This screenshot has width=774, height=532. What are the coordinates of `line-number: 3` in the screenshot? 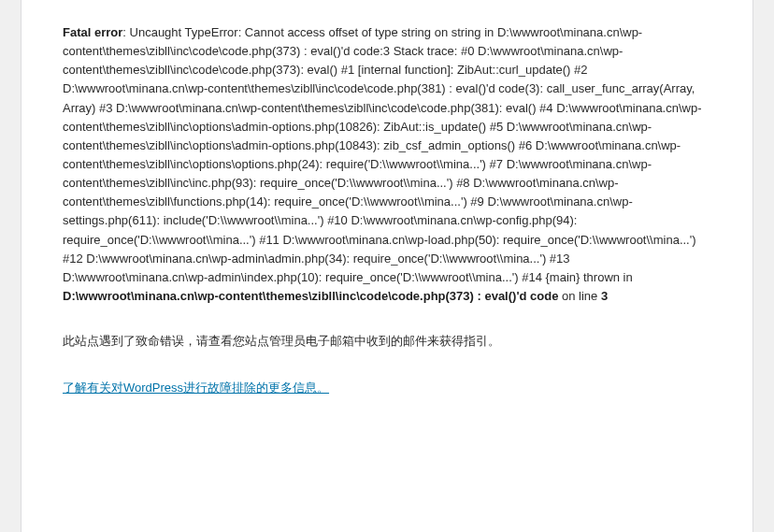 It's located at (604, 295).